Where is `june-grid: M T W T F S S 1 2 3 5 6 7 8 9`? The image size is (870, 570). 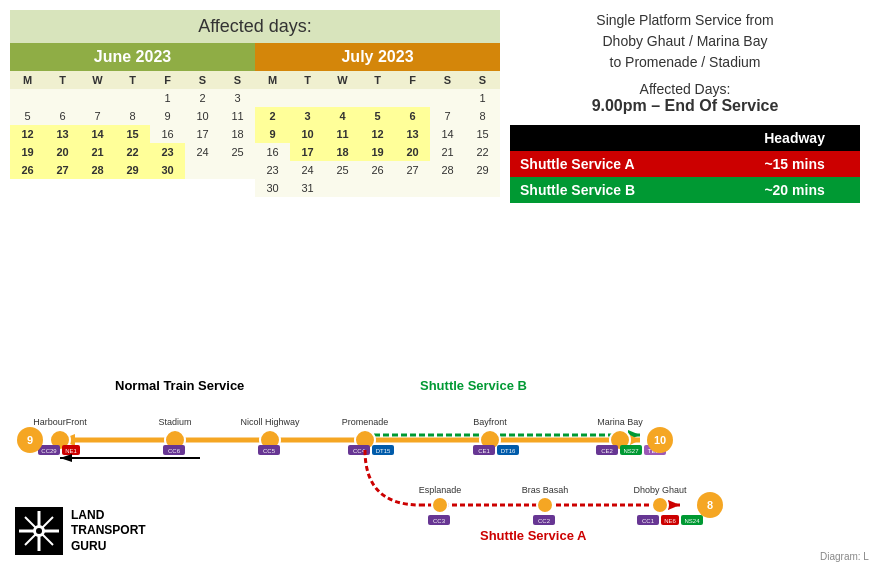 june-grid: M T W T F S S 1 2 3 5 6 7 8 9 is located at coordinates (132, 125).